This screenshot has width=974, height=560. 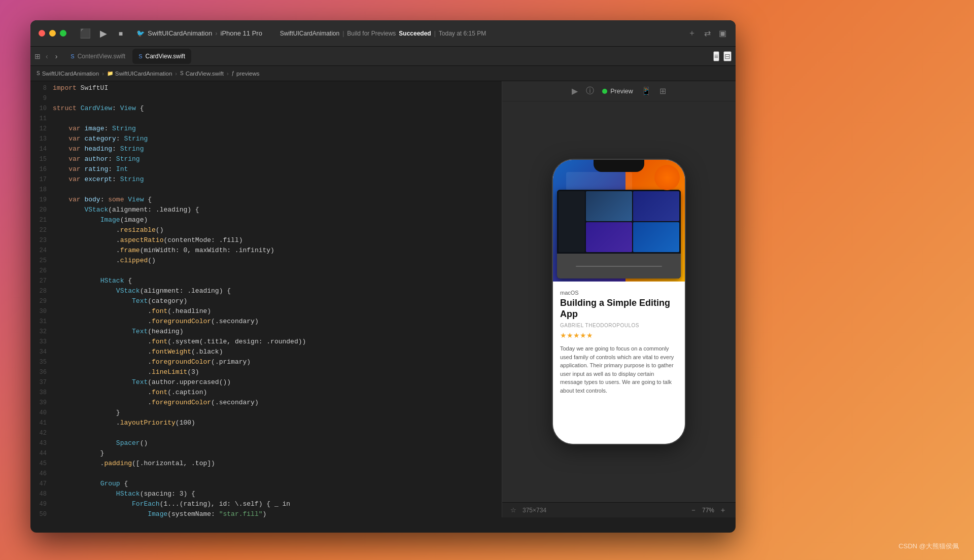 What do you see at coordinates (176, 74) in the screenshot?
I see `bc-sep2: ›` at bounding box center [176, 74].